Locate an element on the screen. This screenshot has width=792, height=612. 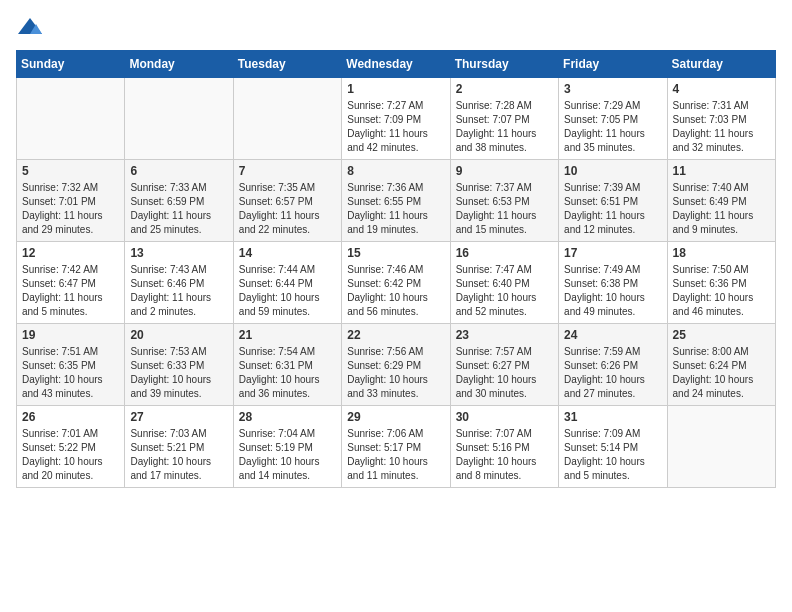
day-number: 3 is located at coordinates (612, 89).